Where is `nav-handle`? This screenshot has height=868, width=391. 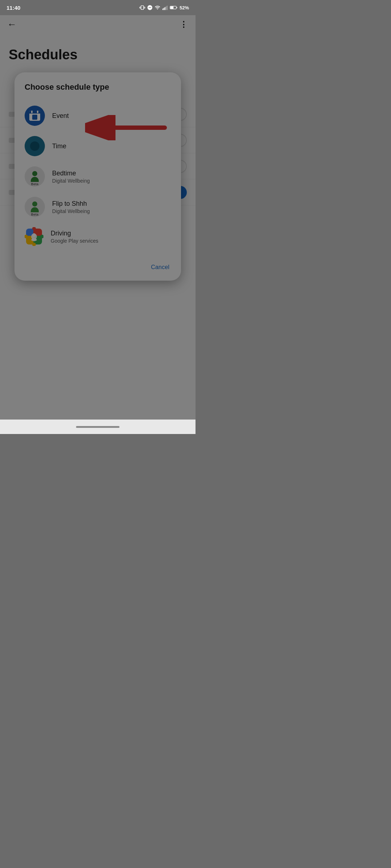 nav-handle is located at coordinates (98, 427).